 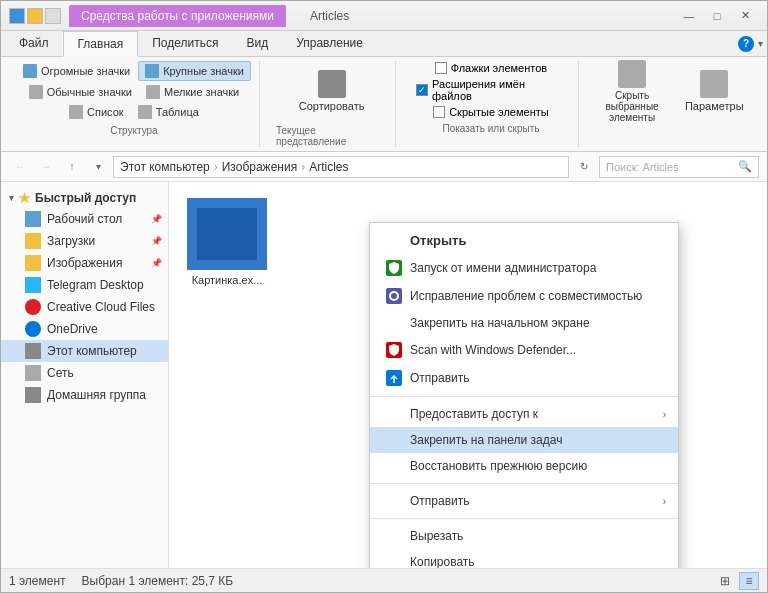 I want to click on ribbon-expand-icon: ▾, so click(x=760, y=44).